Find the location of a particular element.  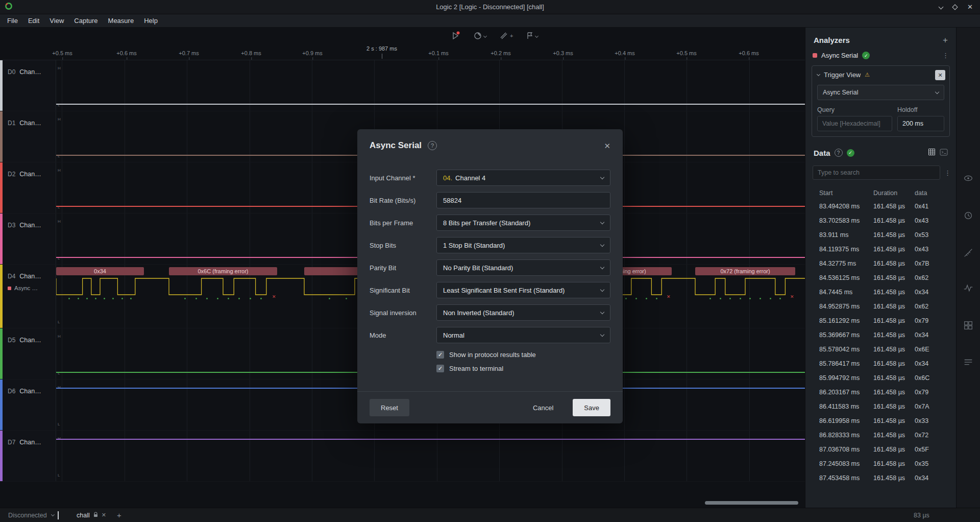

dialog-close-icon: ✕ is located at coordinates (607, 146).